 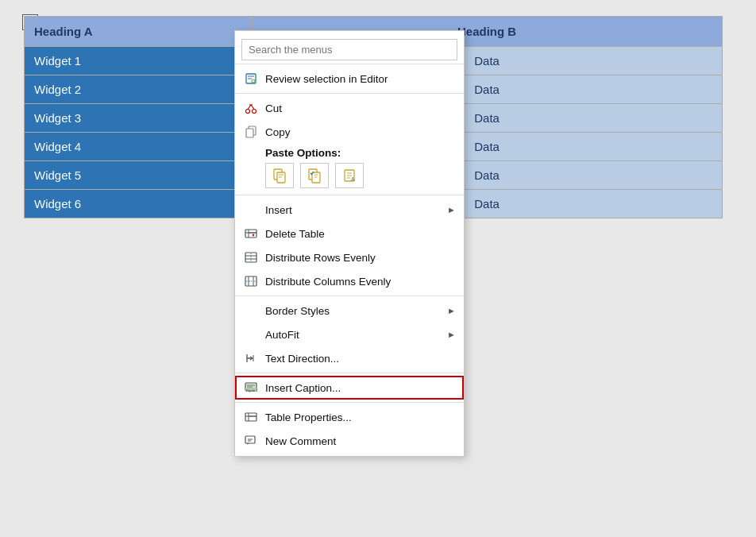 What do you see at coordinates (251, 132) in the screenshot?
I see `copy-icon` at bounding box center [251, 132].